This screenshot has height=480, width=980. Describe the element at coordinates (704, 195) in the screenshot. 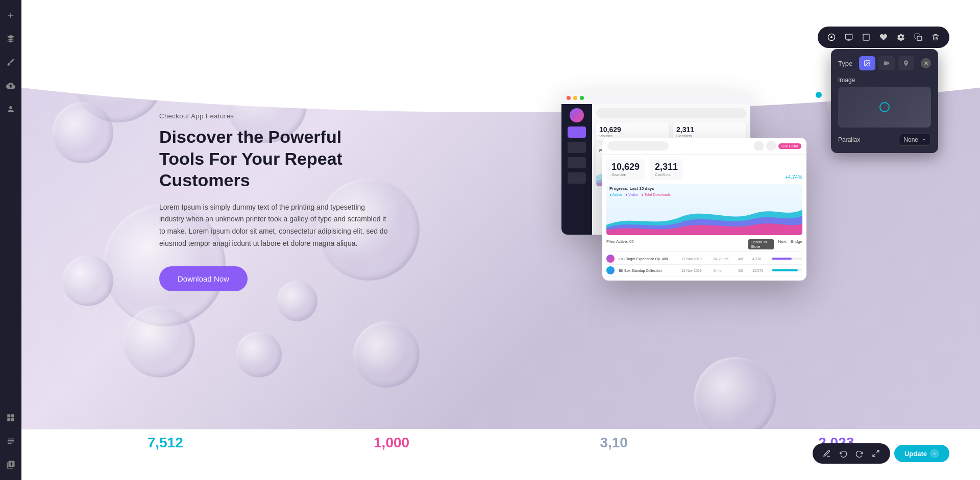

I see `chart-legend: ● Active ● Visitor ● Total Downloads` at that location.